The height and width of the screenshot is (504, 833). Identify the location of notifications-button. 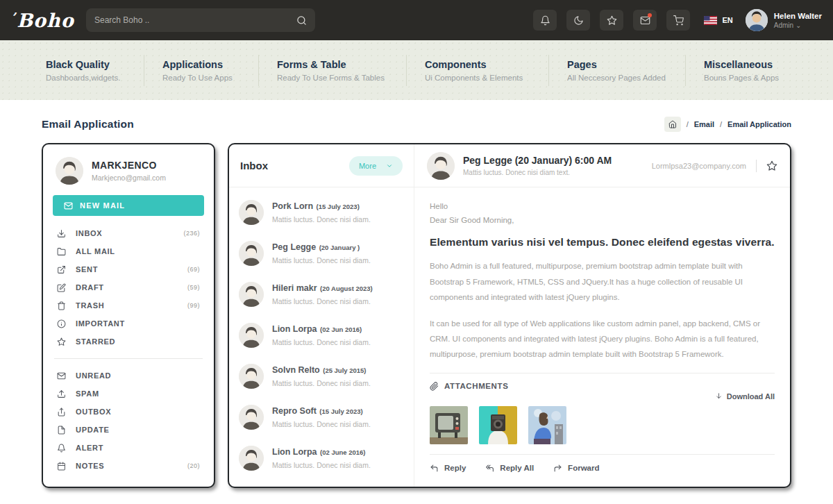
(545, 20).